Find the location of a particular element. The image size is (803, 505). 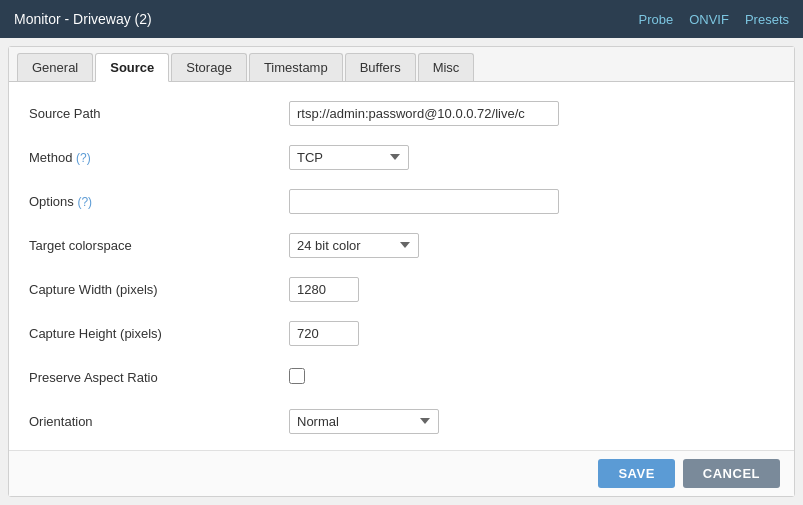

options-control is located at coordinates (449, 202).